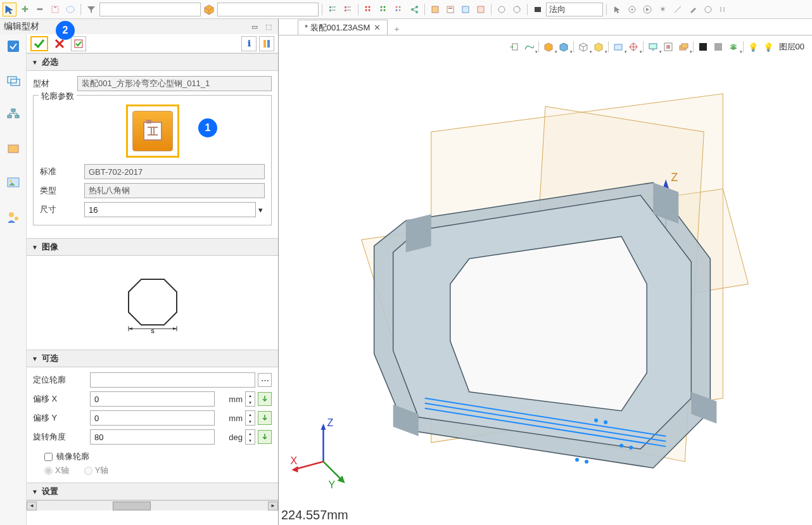 The image size is (812, 525). I want to click on help-icon, so click(267, 44).